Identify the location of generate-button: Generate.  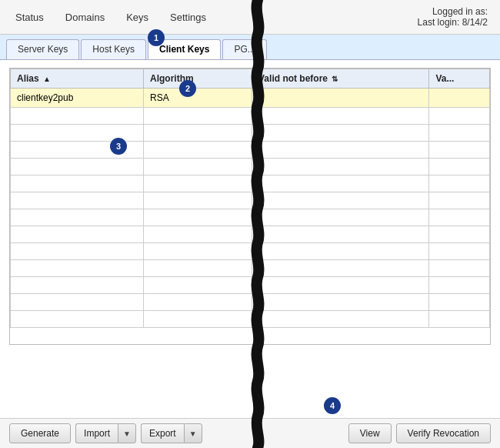
(40, 433).